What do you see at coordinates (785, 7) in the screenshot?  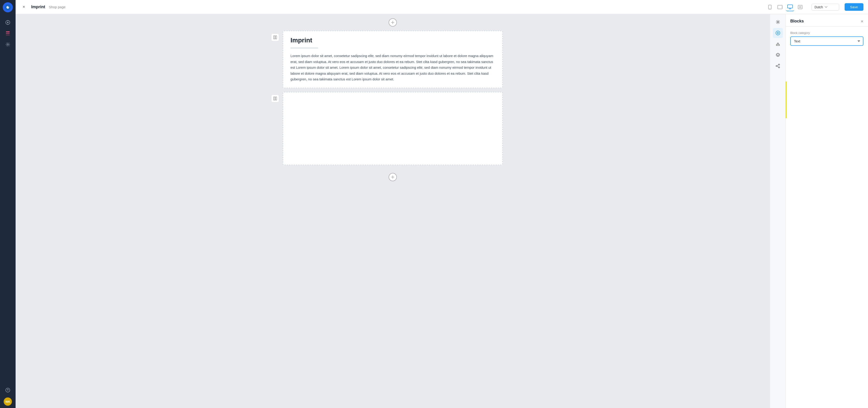 I see `device-switcher` at bounding box center [785, 7].